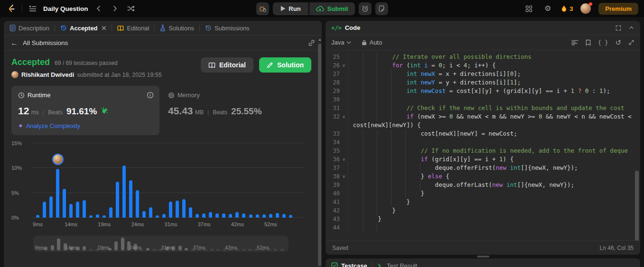 The image size is (644, 267). What do you see at coordinates (349, 265) in the screenshot?
I see `tab-testcase: Testcase` at bounding box center [349, 265].